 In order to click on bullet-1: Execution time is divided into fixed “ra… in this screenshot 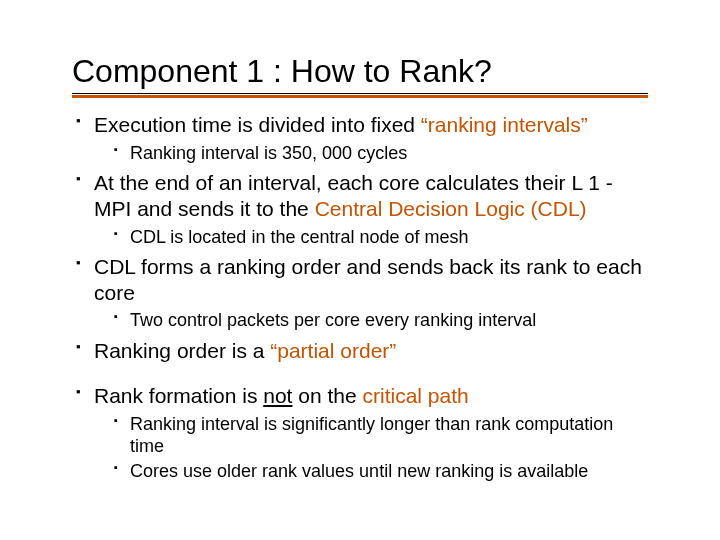, I will do `click(360, 138)`.